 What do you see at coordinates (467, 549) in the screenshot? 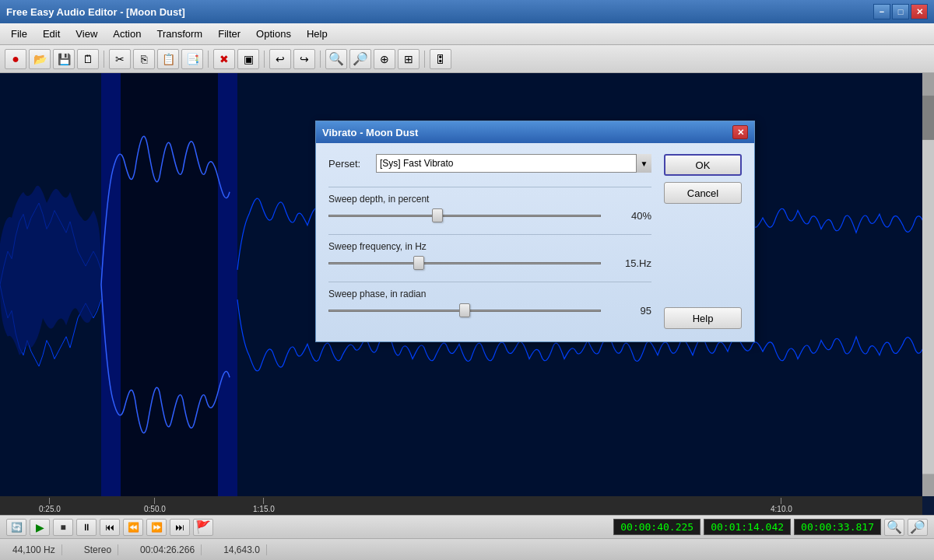
I see `status-bar: 44,100 Hz Stereo 00:04:26.266 14,643.0` at bounding box center [467, 549].